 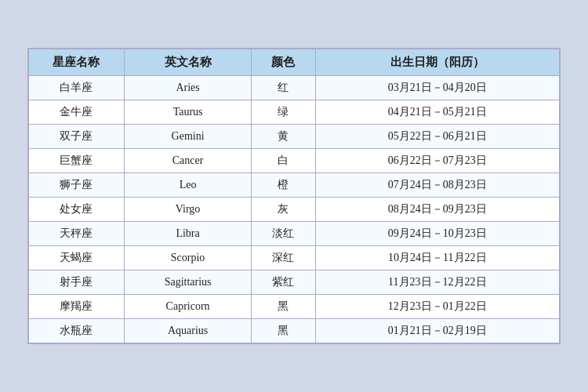 I want to click on cell-en: Taurus, so click(x=187, y=113).